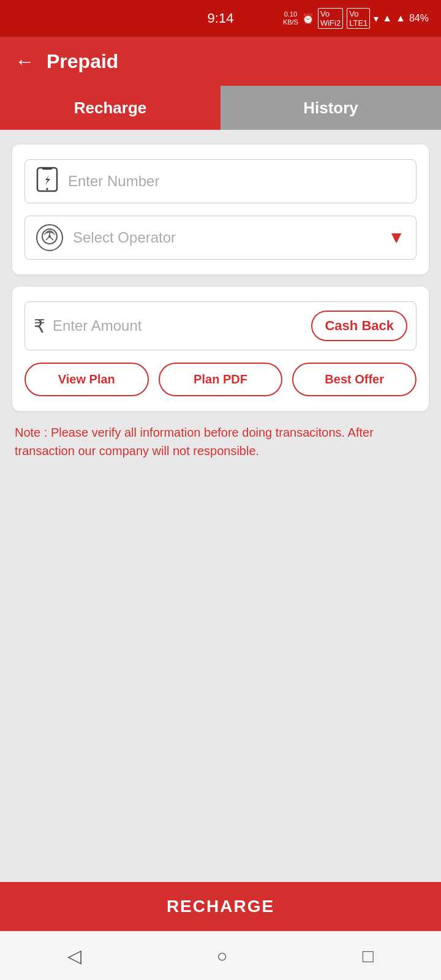 The image size is (441, 980). Describe the element at coordinates (39, 326) in the screenshot. I see `rupee-icon: ₹` at that location.